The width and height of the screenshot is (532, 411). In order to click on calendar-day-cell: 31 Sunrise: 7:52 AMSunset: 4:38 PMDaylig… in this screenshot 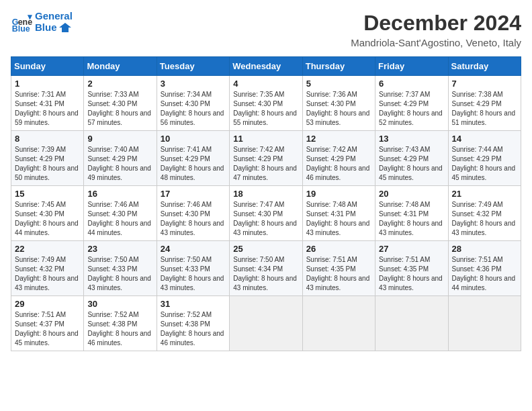, I will do `click(193, 324)`.